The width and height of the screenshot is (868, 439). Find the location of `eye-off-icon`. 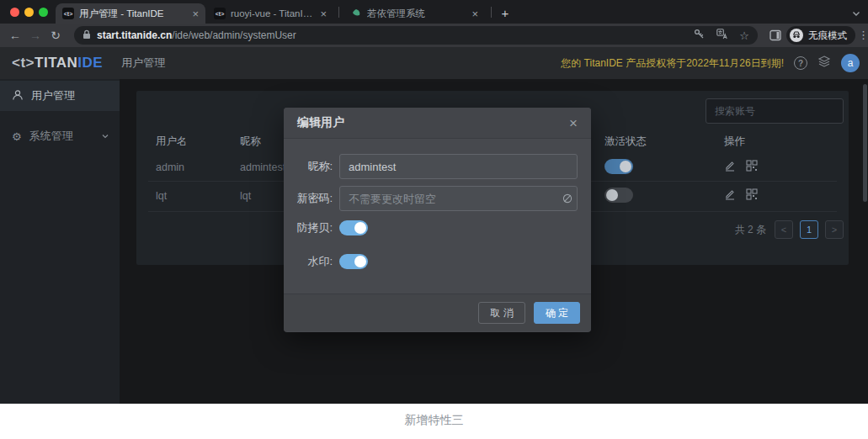

eye-off-icon is located at coordinates (567, 200).